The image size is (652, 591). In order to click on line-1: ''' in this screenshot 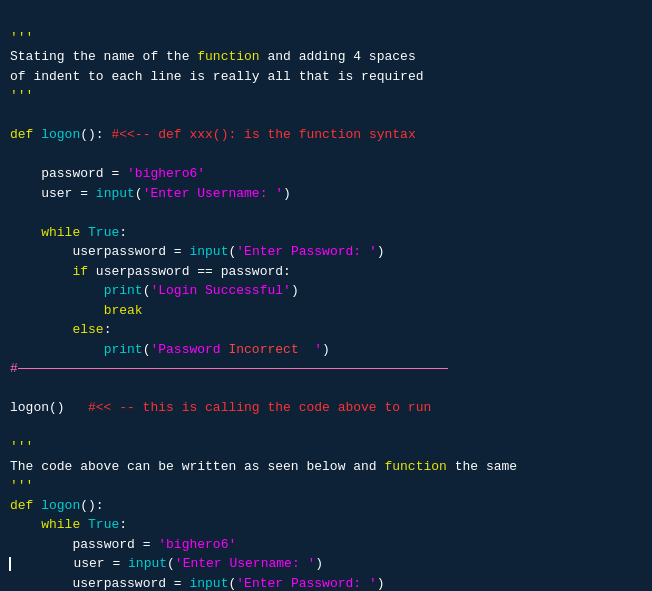, I will do `click(22, 38)`.